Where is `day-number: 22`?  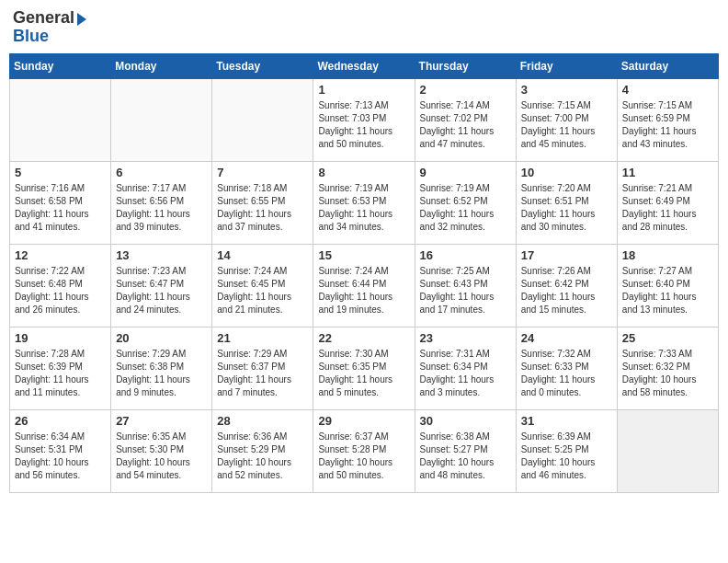 day-number: 22 is located at coordinates (364, 339).